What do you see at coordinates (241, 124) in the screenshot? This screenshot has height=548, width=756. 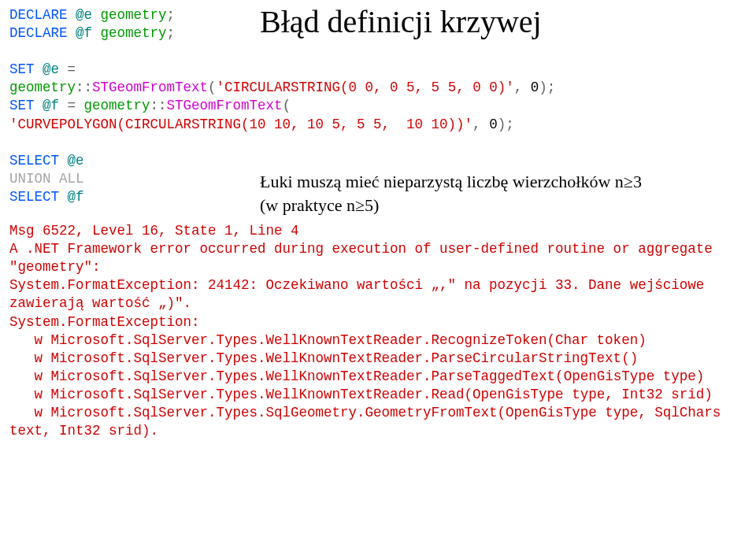 I see `string-curvepolygon: 'CURVEPOLYGON(CIRCULARSTRING(10 10, 10 5…` at bounding box center [241, 124].